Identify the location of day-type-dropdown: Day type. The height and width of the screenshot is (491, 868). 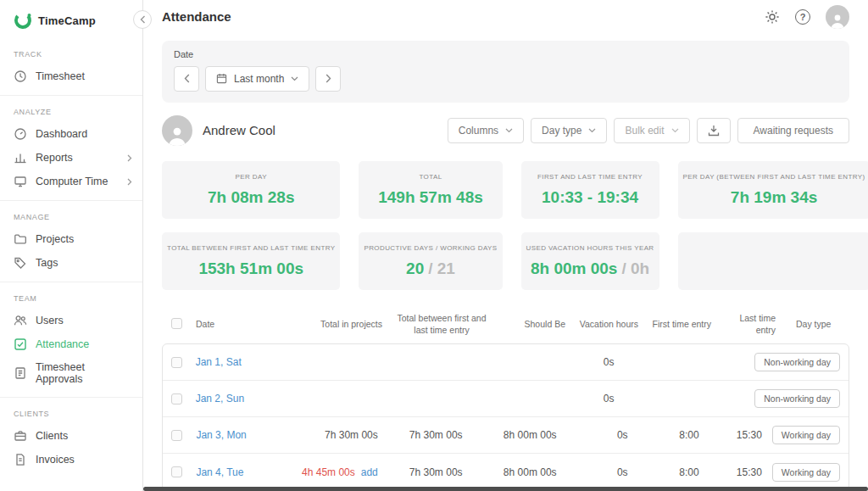
(569, 131).